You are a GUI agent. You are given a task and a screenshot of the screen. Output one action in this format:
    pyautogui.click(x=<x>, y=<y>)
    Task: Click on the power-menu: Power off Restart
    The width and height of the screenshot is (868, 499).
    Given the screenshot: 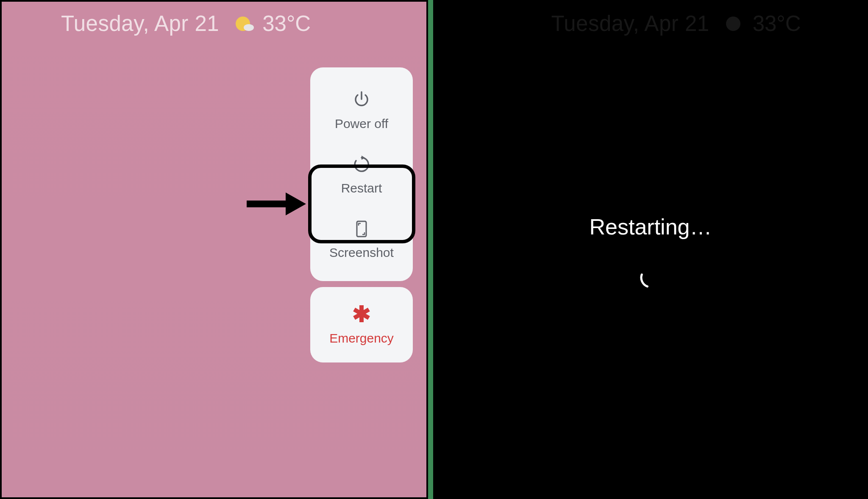 What is the action you would take?
    pyautogui.click(x=362, y=215)
    